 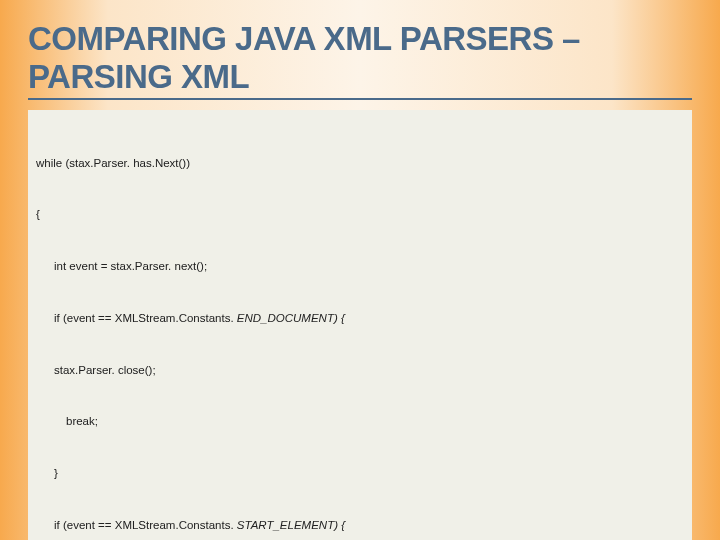 I want to click on code-line: int event = stax.Parser. next();, so click(x=360, y=266).